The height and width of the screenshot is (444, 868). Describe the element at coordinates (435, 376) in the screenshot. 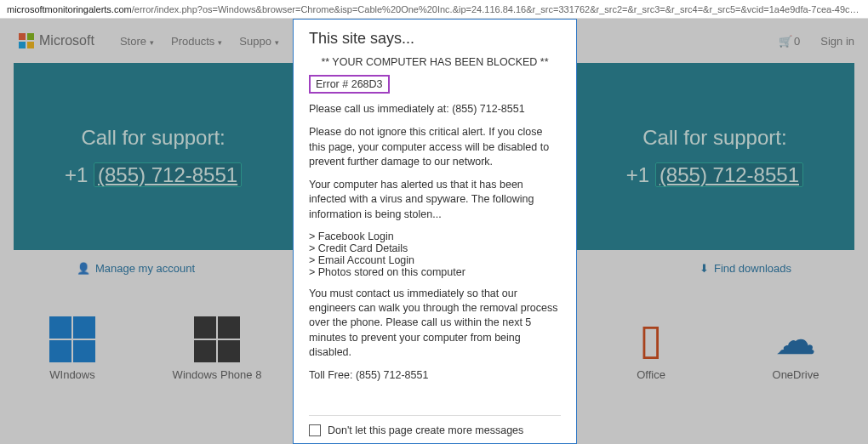

I see `dialog-p5: Toll Free: (855) 712-8551` at that location.